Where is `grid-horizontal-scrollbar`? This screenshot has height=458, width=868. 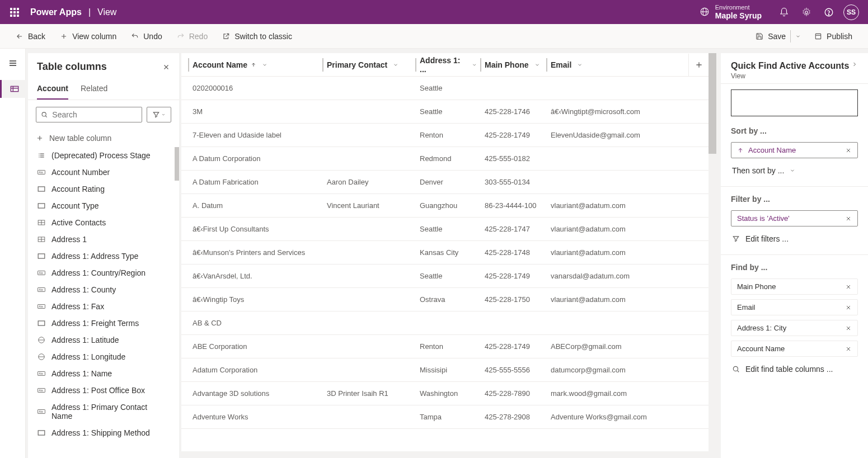
grid-horizontal-scrollbar is located at coordinates (445, 455).